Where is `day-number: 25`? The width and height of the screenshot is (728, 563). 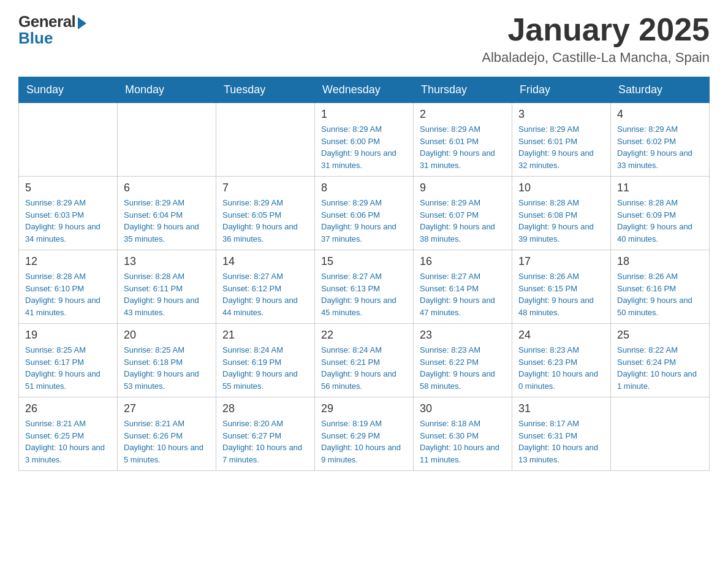 day-number: 25 is located at coordinates (660, 335).